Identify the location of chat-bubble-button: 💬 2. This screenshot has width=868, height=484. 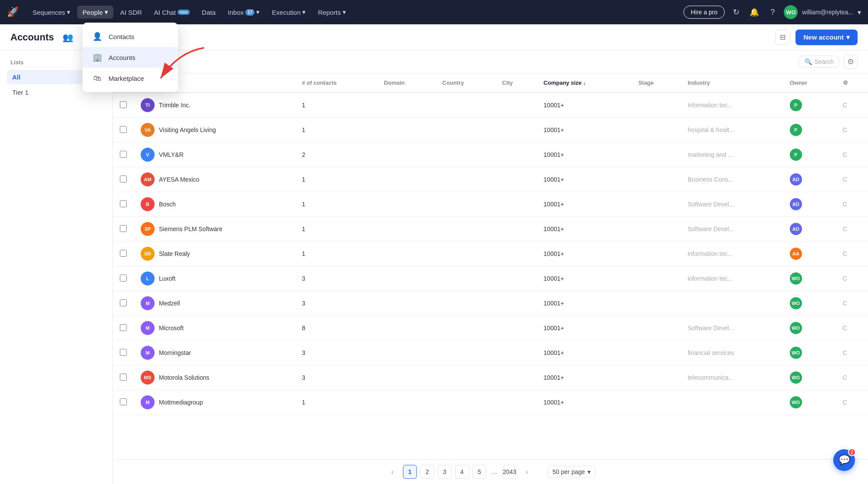
(844, 460).